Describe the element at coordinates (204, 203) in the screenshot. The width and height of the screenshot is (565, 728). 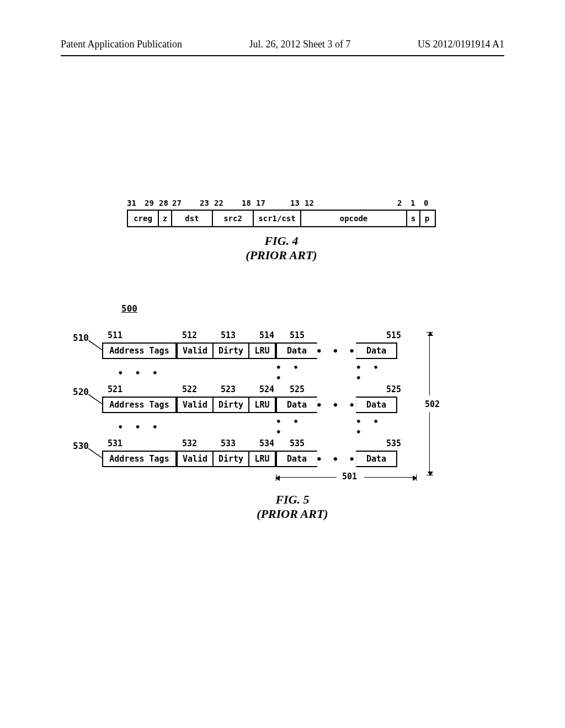
I see `bit-label: 23` at that location.